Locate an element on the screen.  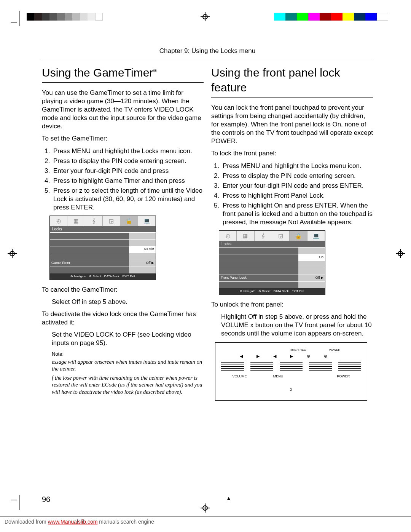
fp-button-label: VOLUME is located at coordinates (240, 377).